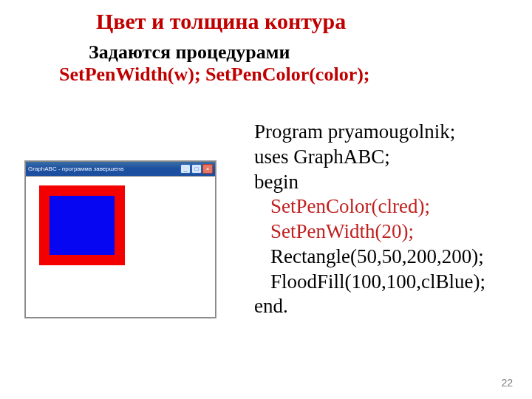 This screenshot has width=532, height=399. What do you see at coordinates (120, 239) in the screenshot?
I see `graphabc-window: GraphABC - программа завершена _ □ ×` at bounding box center [120, 239].